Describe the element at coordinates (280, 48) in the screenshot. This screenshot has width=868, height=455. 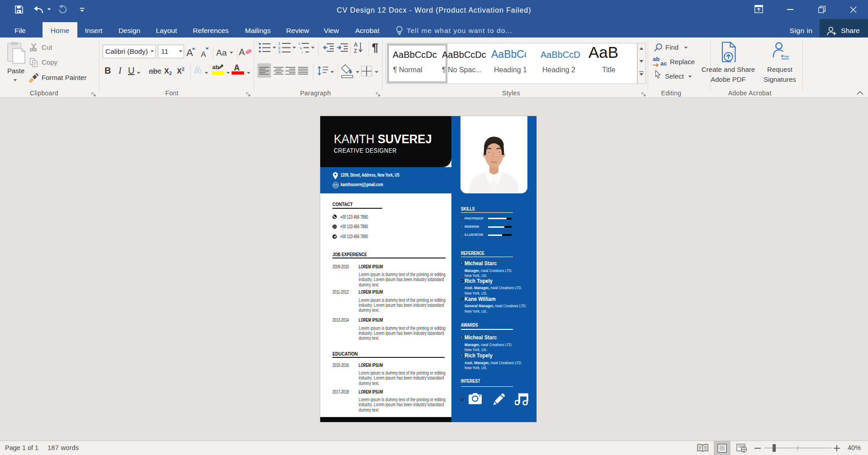
I see `svg-text: 2` at that location.